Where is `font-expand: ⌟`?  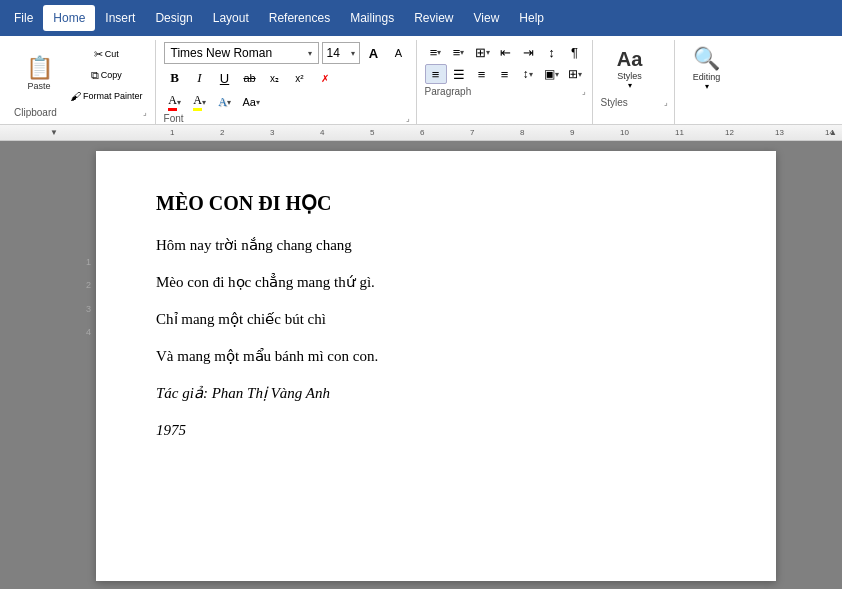 font-expand: ⌟ is located at coordinates (408, 118).